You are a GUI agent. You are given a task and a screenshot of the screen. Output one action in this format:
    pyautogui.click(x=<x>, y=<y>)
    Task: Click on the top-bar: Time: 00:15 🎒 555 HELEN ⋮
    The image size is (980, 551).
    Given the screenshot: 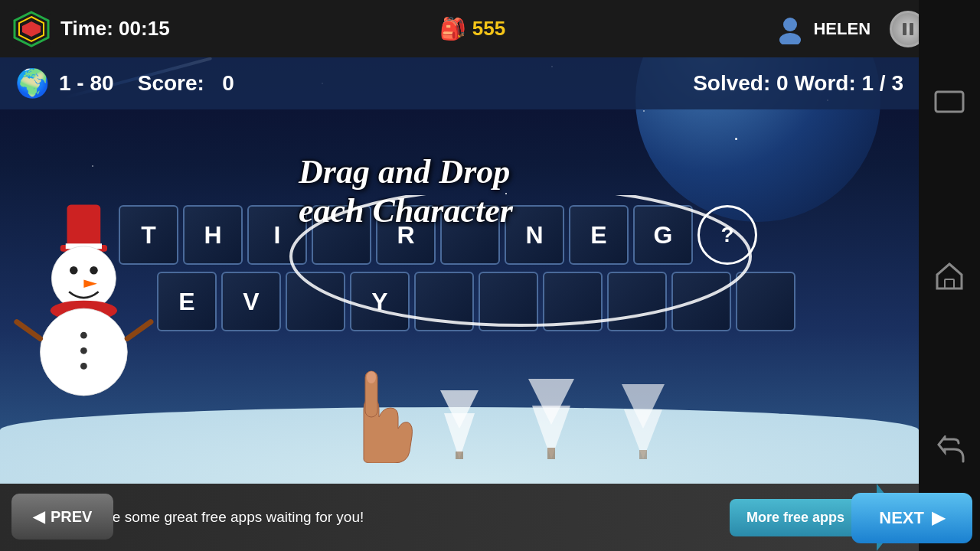 What is the action you would take?
    pyautogui.click(x=490, y=29)
    